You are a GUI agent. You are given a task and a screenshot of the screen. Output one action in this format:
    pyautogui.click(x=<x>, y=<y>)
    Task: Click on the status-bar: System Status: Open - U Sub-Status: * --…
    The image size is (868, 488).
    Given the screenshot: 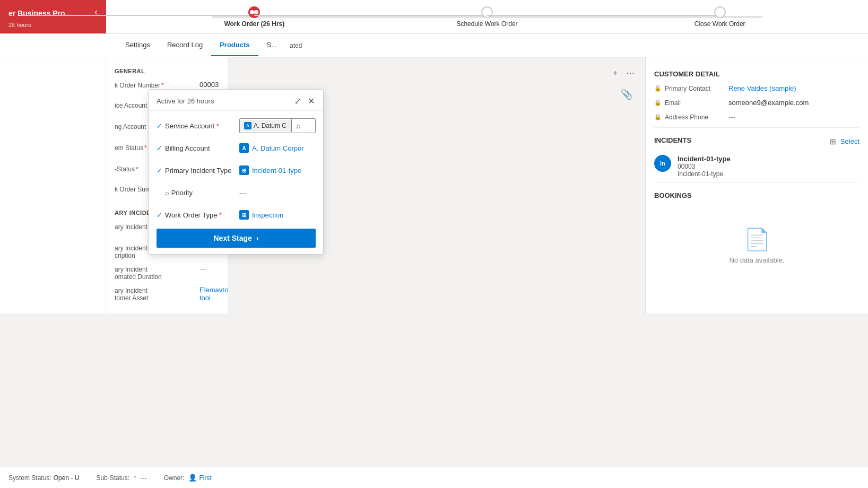 What is the action you would take?
    pyautogui.click(x=434, y=477)
    